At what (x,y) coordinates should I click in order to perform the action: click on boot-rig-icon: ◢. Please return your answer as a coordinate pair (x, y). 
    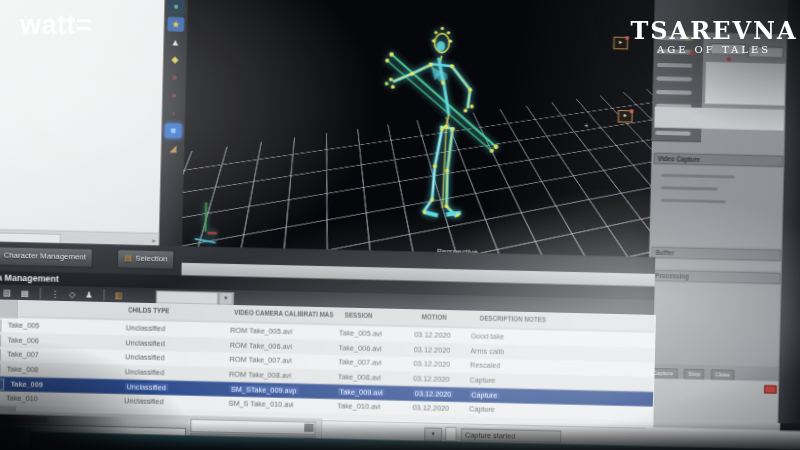
    Looking at the image, I should click on (172, 148).